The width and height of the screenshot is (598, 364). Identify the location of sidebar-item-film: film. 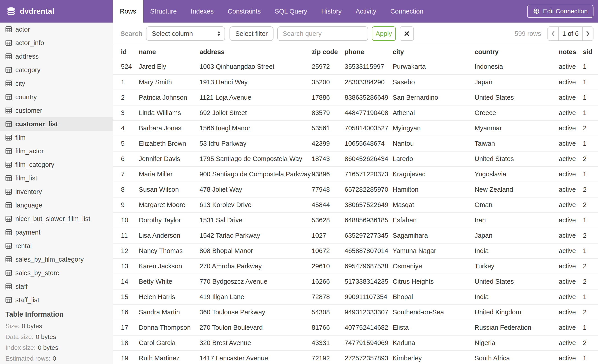
(56, 138).